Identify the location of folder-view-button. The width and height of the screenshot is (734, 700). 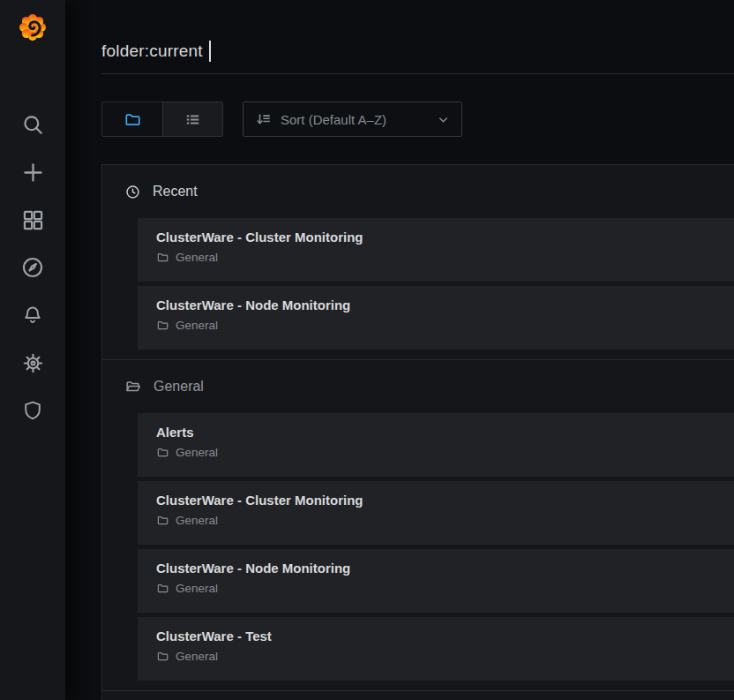
(132, 119).